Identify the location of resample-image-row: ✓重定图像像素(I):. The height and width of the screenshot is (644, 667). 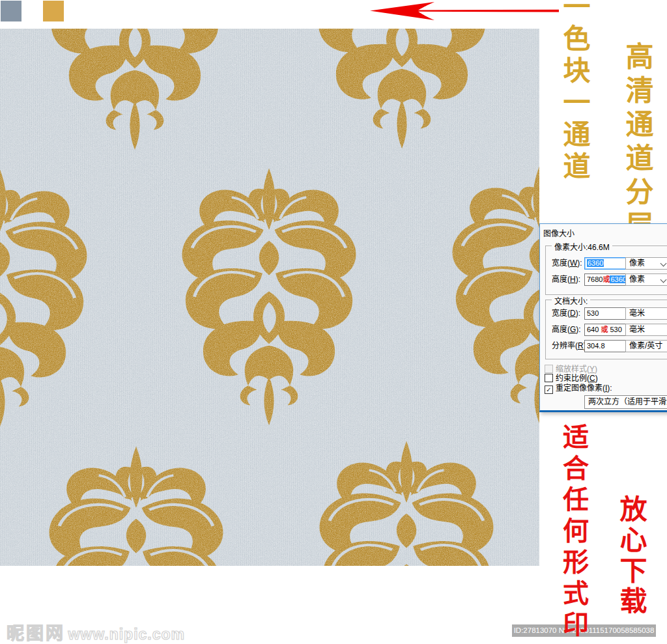
(578, 388).